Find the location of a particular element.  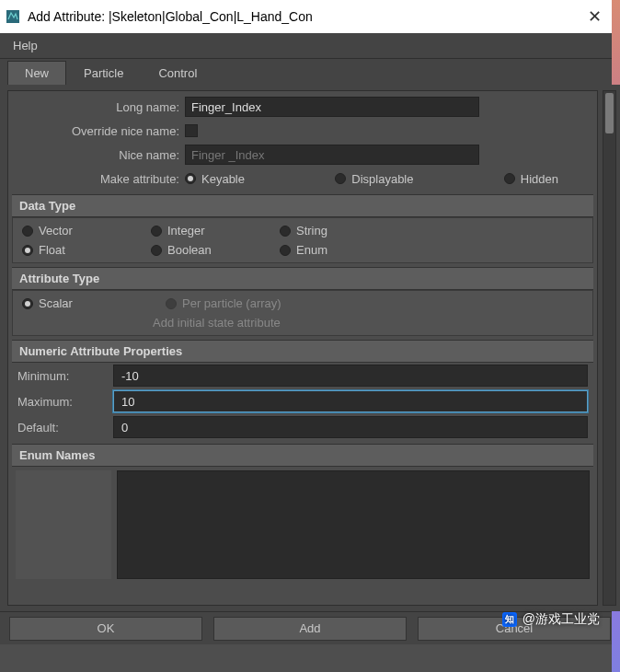

tabbar: New Particle Control is located at coordinates (310, 72).